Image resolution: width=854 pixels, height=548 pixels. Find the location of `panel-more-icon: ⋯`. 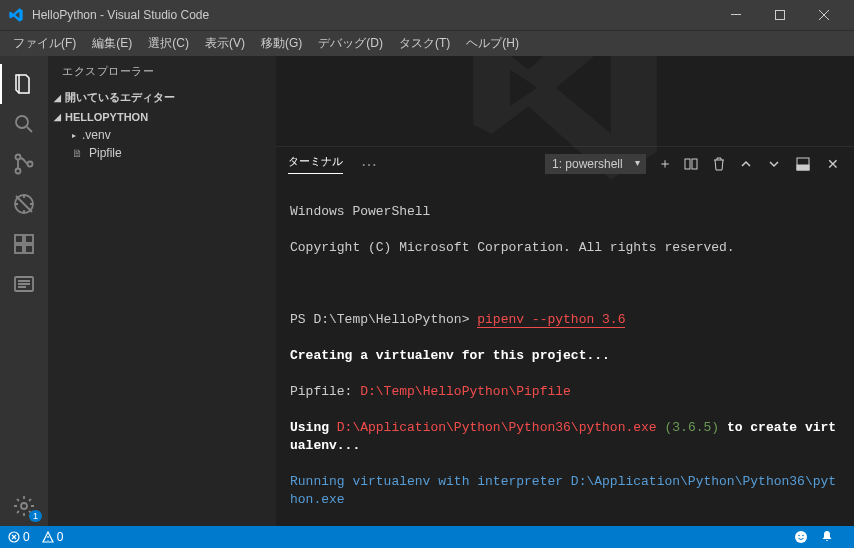

panel-more-icon: ⋯ is located at coordinates (369, 164).